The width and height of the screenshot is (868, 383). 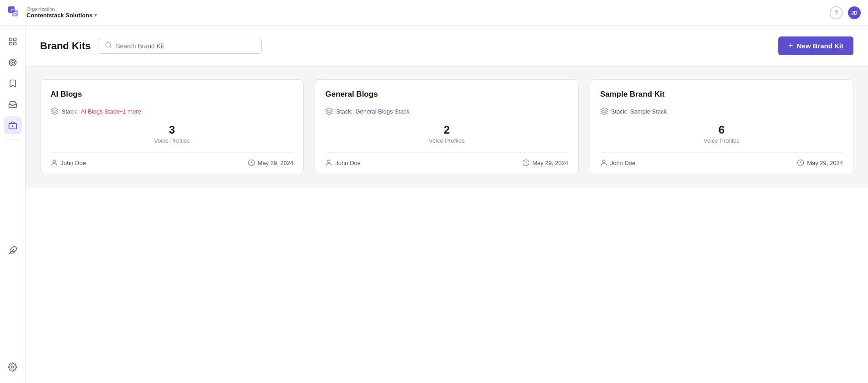 What do you see at coordinates (172, 127) in the screenshot?
I see `brand-card-ai-blogs: AI Blogs Stack: AI Blogs Stack+1 more 3 …` at bounding box center [172, 127].